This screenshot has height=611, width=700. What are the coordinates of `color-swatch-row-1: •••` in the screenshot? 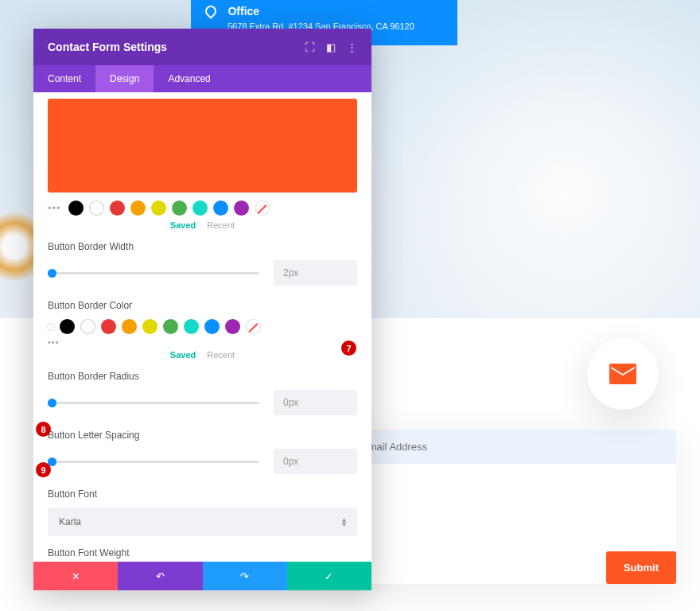 It's located at (202, 208).